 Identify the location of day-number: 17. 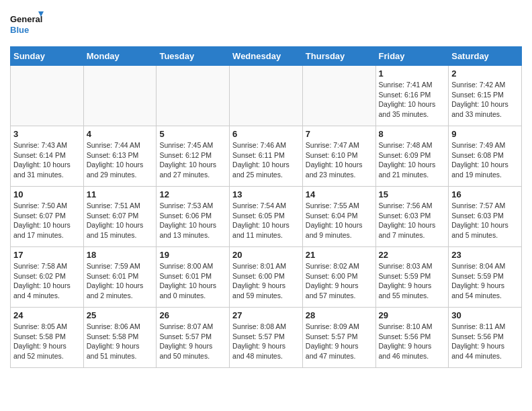
(47, 255).